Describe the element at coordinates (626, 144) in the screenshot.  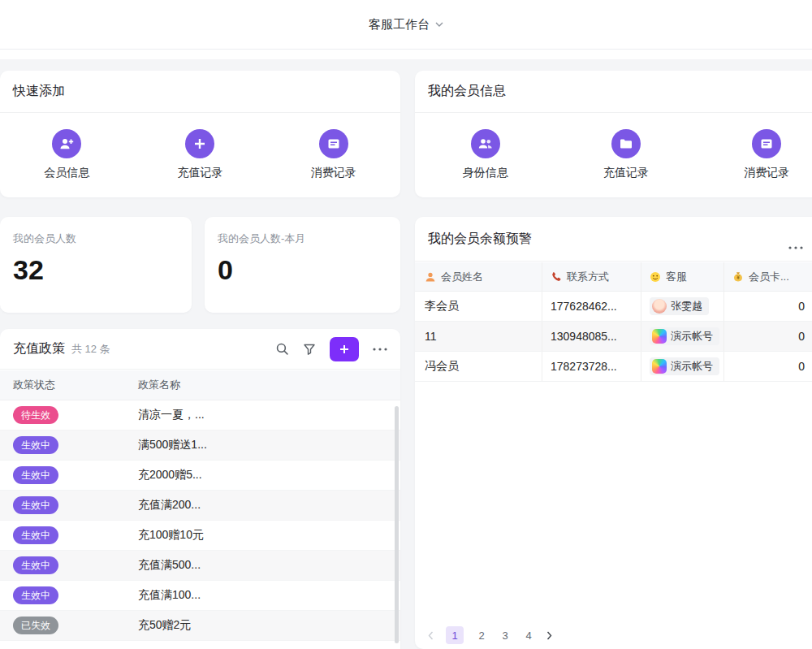
I see `folder-icon` at that location.